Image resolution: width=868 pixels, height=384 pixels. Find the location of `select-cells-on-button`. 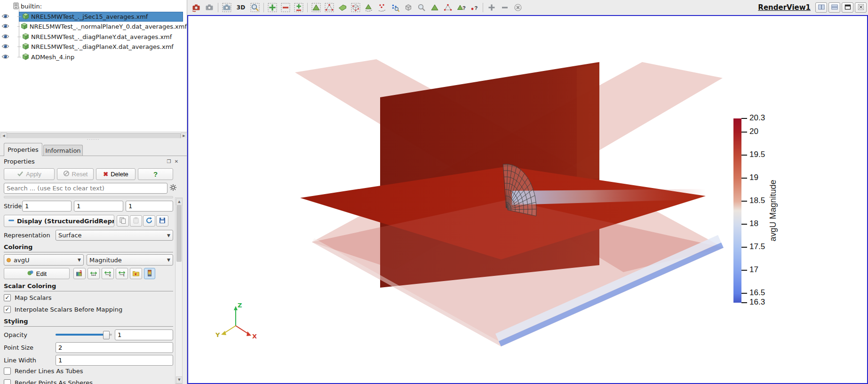

select-cells-on-button is located at coordinates (316, 8).